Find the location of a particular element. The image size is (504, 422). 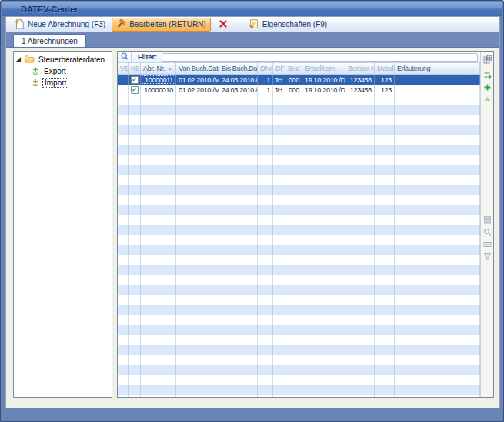

magnifier-icon is located at coordinates (488, 233).